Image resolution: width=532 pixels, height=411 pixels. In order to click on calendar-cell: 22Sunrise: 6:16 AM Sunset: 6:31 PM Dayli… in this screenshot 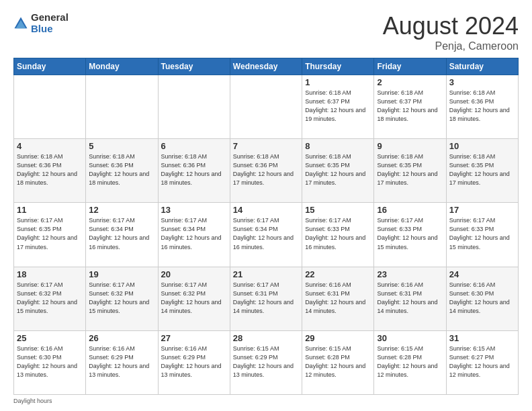, I will do `click(339, 298)`.